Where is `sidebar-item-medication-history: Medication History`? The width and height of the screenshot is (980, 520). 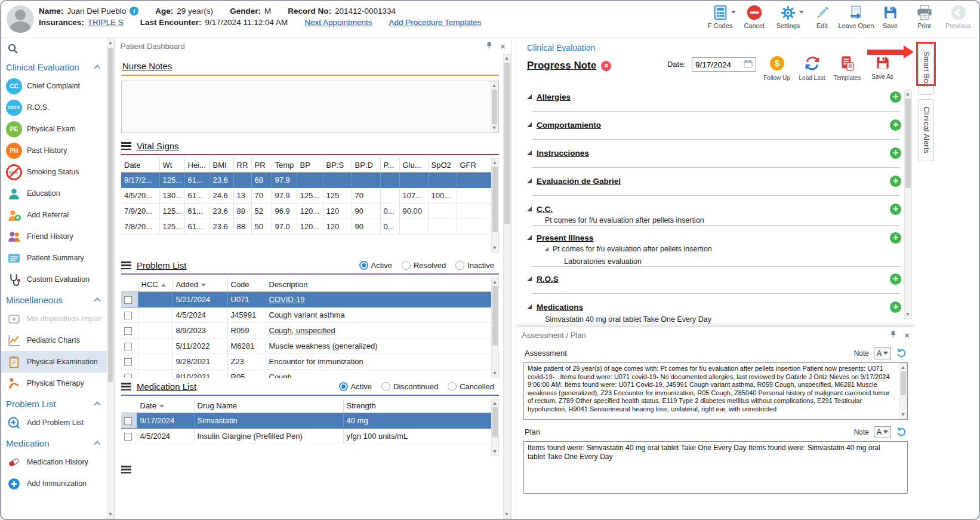
sidebar-item-medication-history: Medication History is located at coordinates (54, 462).